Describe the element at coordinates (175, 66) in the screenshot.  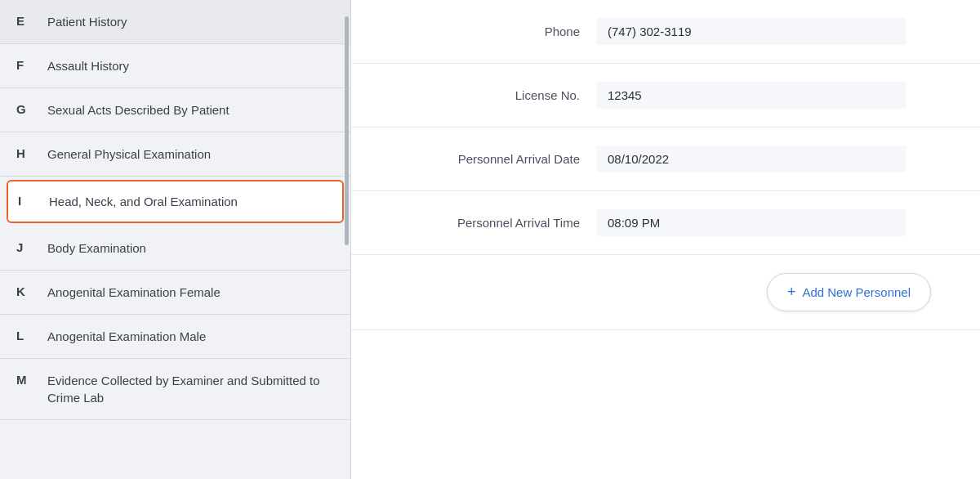
I see `sidebar-item-f: FAssault History` at that location.